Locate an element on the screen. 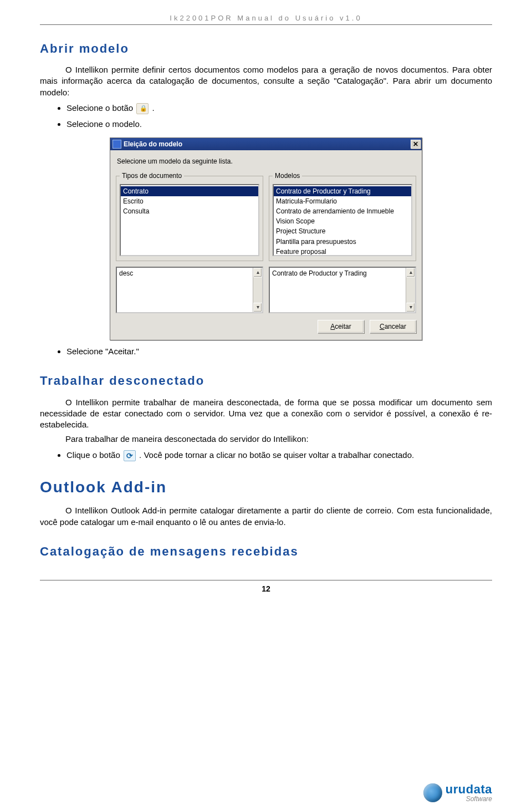  heading-trabalhar-desconectado: Trabalhar desconectado is located at coordinates (266, 381).